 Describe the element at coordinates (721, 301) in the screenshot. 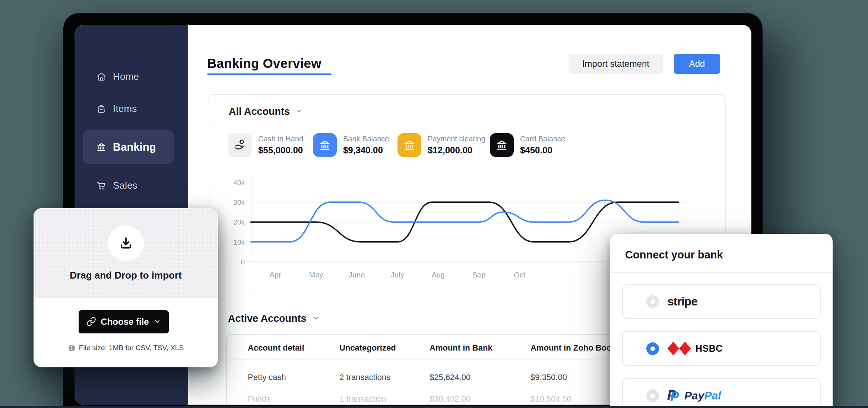

I see `bank-option-stripe: stripe` at that location.